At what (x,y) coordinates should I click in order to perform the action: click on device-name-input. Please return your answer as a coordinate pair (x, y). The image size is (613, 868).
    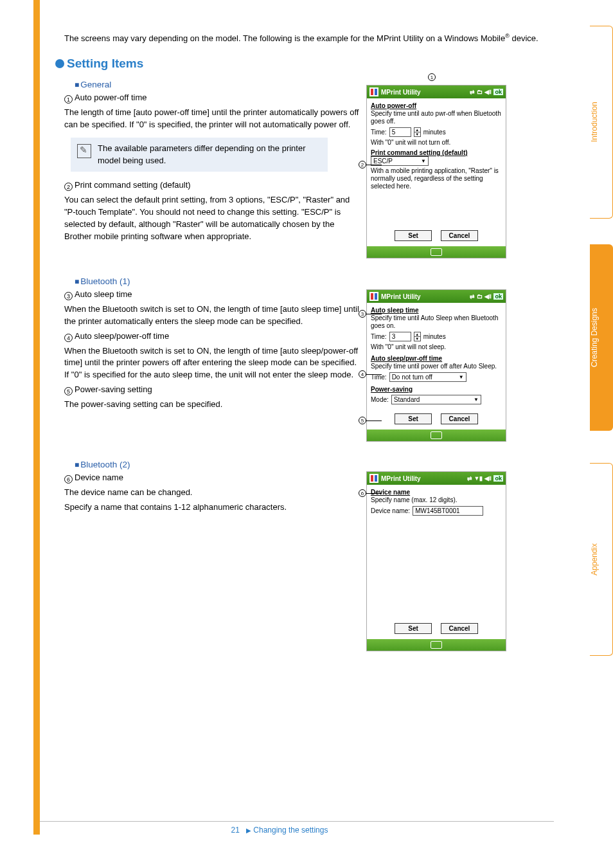
    Looking at the image, I should click on (448, 511).